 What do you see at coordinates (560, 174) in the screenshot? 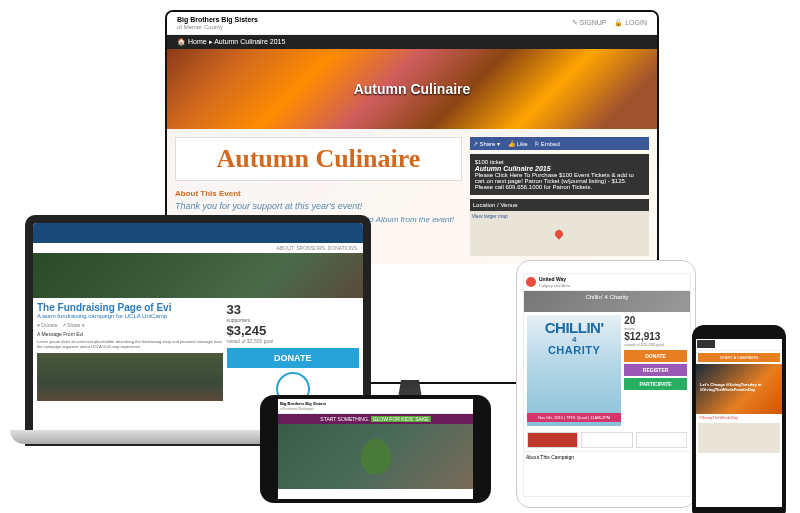
I see `ticket-box: $100 ticket Autumn Culinaire 2015 Please…` at bounding box center [560, 174].